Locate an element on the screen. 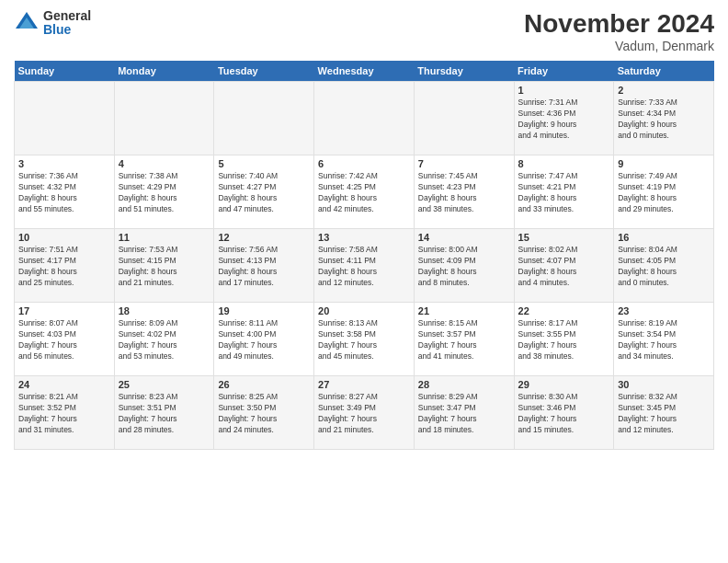  day-number: 4 is located at coordinates (165, 164).